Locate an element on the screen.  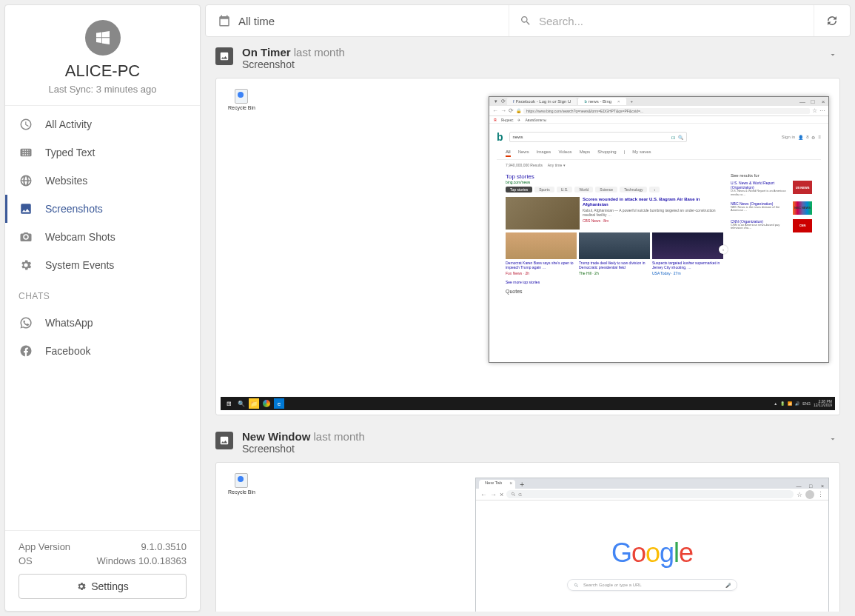
time-filter-label: All time is located at coordinates (256, 21).